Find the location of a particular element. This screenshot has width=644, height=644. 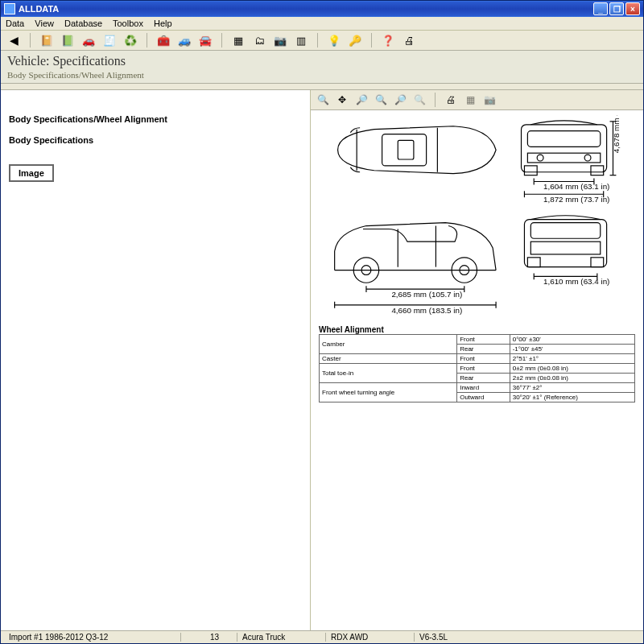

spec-val: 2°51' ±1° is located at coordinates (572, 359).